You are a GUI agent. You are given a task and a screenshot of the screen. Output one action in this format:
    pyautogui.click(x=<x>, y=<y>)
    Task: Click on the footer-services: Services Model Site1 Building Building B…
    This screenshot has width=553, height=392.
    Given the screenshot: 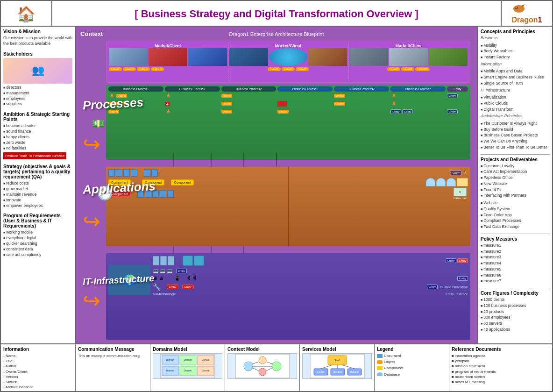 What is the action you would take?
    pyautogui.click(x=337, y=368)
    